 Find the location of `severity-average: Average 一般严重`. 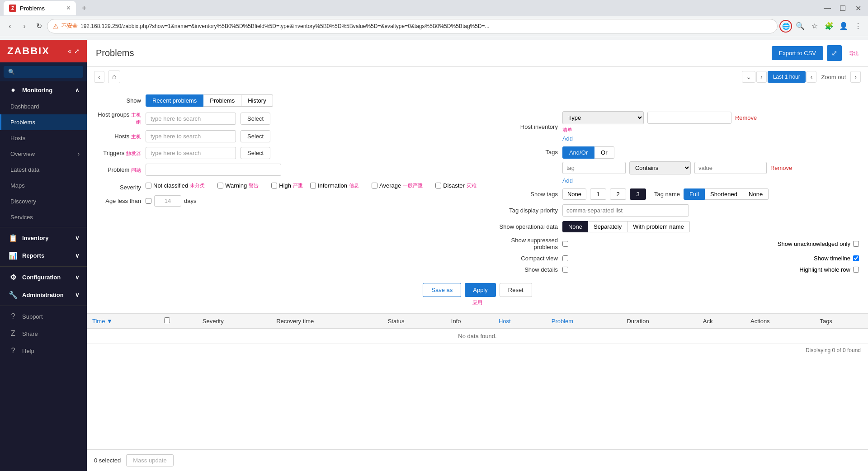

severity-average: Average 一般严重 is located at coordinates (397, 185).